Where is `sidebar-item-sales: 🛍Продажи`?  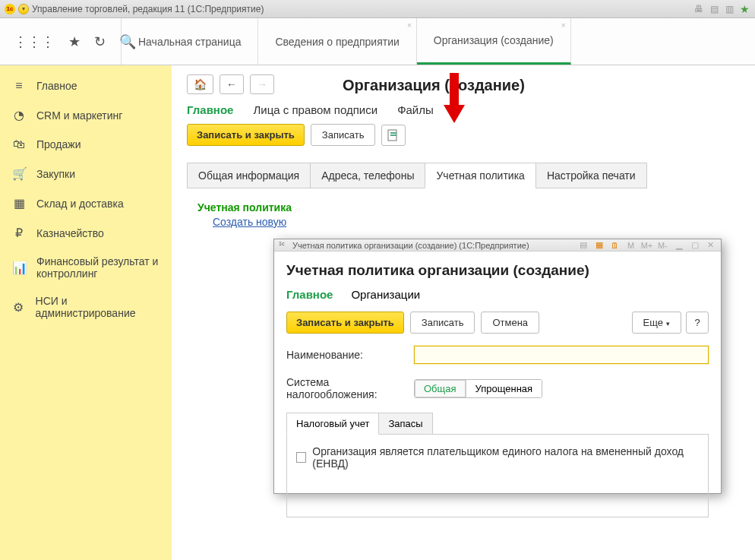
sidebar-item-sales: 🛍Продажи is located at coordinates (86, 144).